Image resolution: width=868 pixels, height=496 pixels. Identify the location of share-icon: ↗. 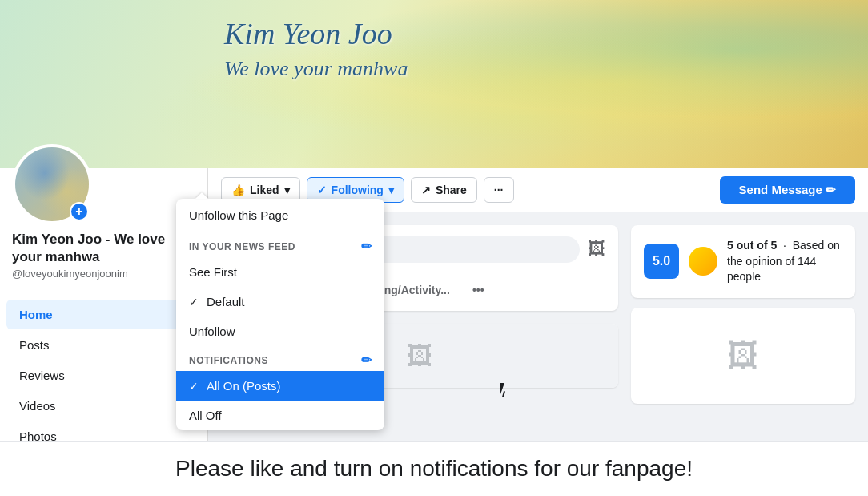
(426, 190).